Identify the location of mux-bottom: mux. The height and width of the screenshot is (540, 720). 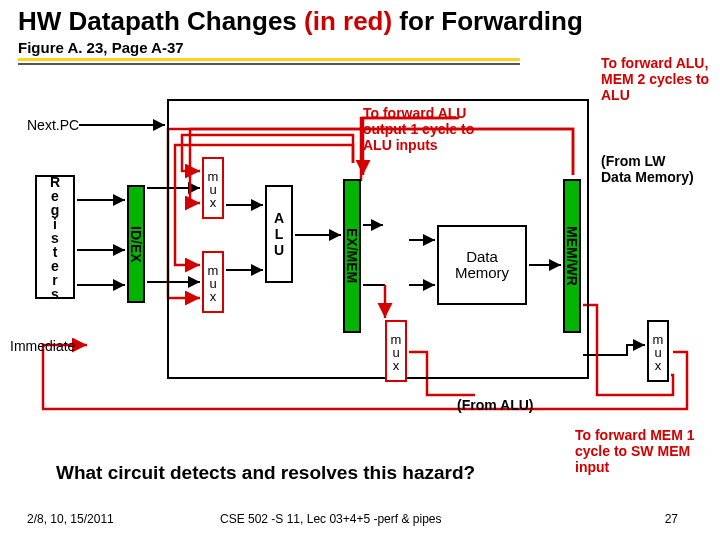
(213, 282).